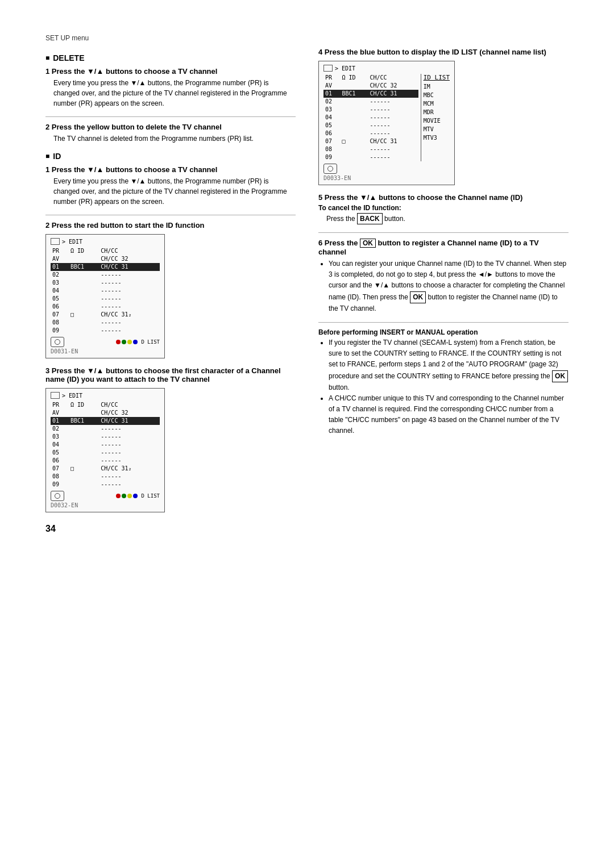 The width and height of the screenshot is (614, 868). Describe the element at coordinates (449, 415) in the screenshot. I see `list-item: A CH/CC number unique to this TV and cor…` at that location.